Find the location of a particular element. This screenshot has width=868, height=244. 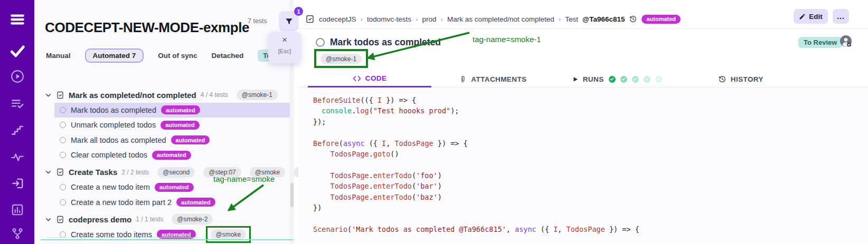

sidebar-check-icon is located at coordinates (17, 51).